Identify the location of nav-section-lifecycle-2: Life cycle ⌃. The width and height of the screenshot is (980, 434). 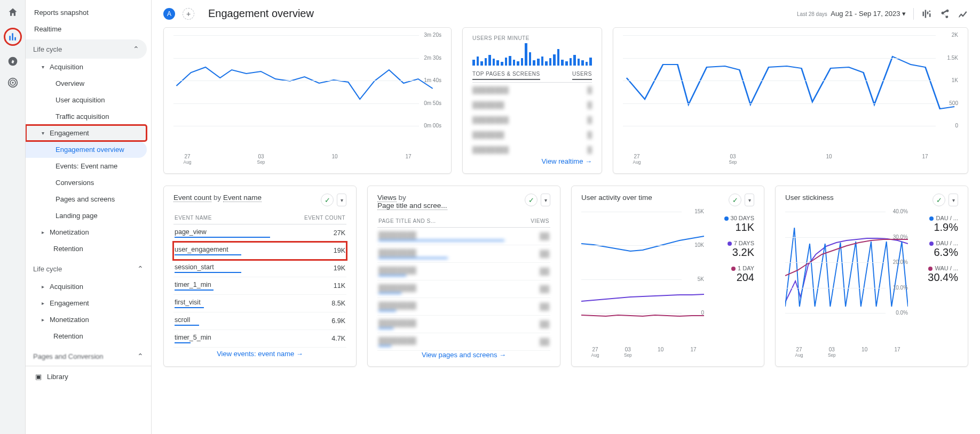
(89, 269).